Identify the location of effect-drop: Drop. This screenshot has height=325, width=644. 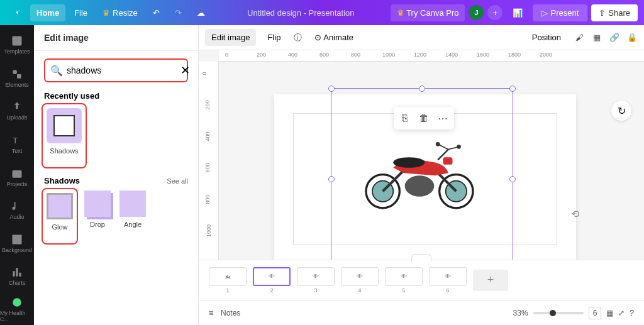
(97, 216).